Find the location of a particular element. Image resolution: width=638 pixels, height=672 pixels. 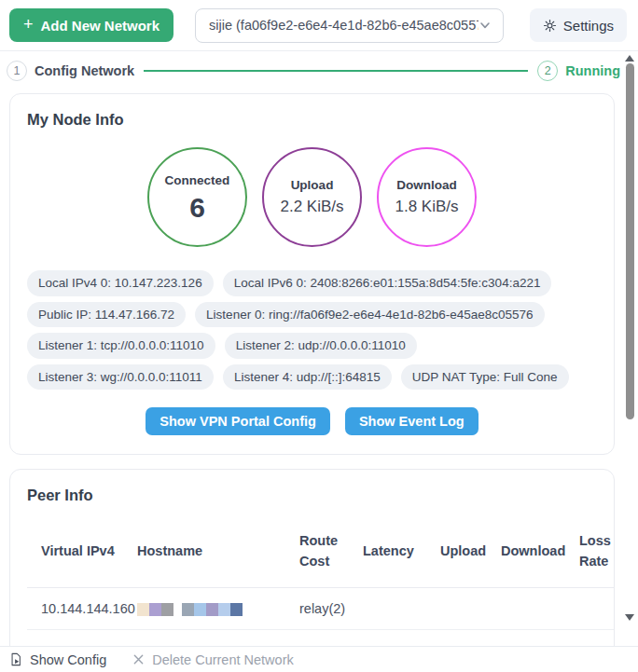

step-running: 2 Running is located at coordinates (578, 71).